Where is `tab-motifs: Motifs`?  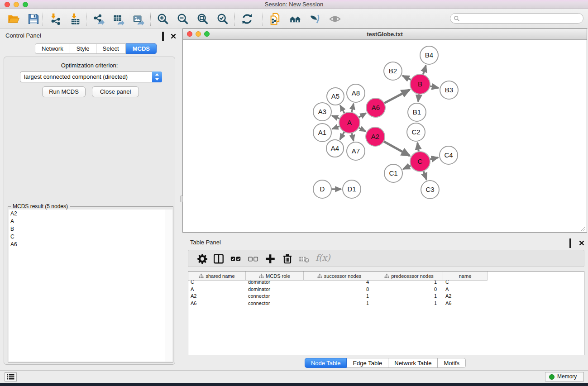
tab-motifs: Motifs is located at coordinates (452, 363).